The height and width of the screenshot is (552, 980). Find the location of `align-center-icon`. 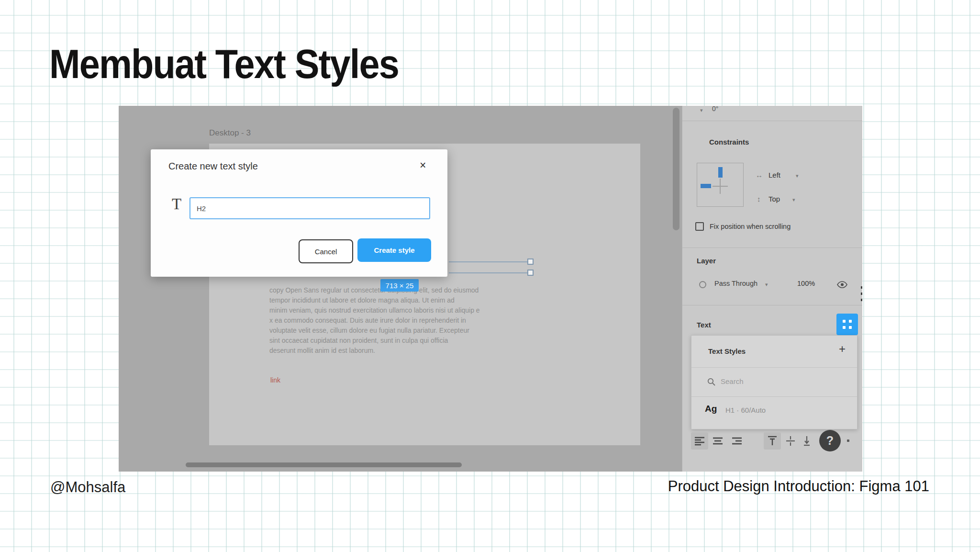

align-center-icon is located at coordinates (718, 441).